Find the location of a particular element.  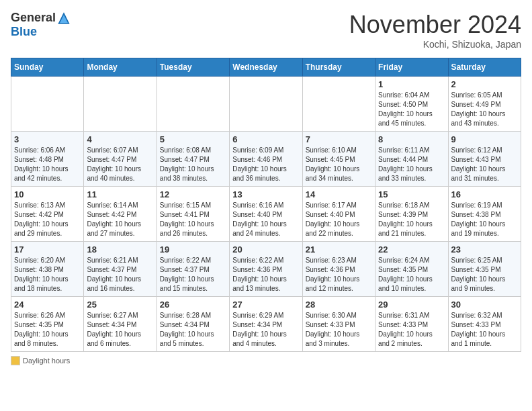

day-number: 20 is located at coordinates (266, 250).